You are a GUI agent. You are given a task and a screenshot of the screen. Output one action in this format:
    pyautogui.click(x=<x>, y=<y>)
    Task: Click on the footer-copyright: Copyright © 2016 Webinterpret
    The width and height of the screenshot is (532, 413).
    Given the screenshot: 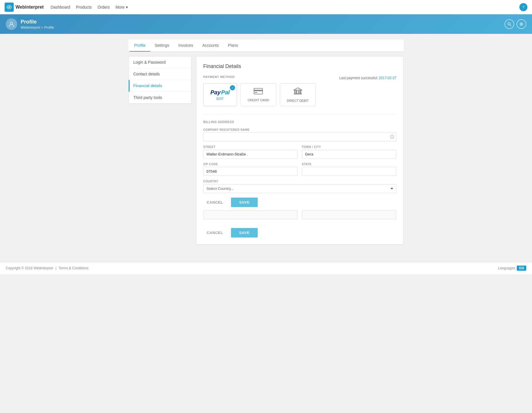 What is the action you would take?
    pyautogui.click(x=29, y=268)
    